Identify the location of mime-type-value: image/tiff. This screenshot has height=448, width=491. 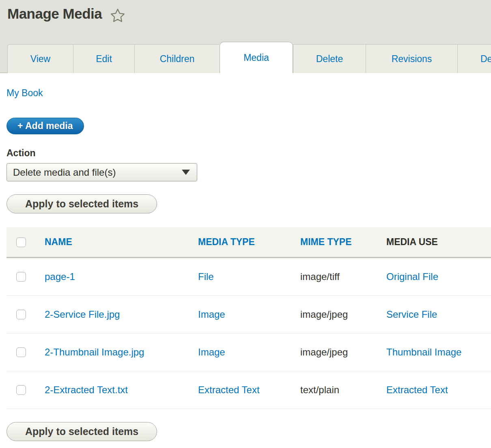
(320, 277).